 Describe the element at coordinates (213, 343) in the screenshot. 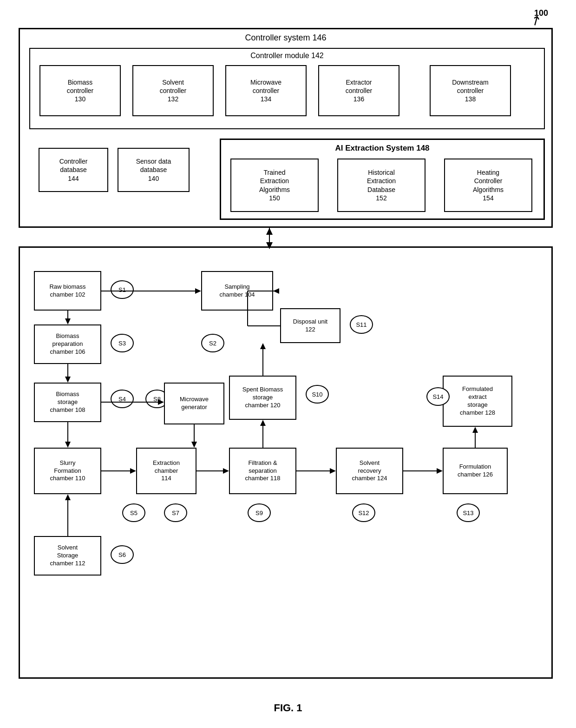

I see `sensor-s2: S2` at that location.